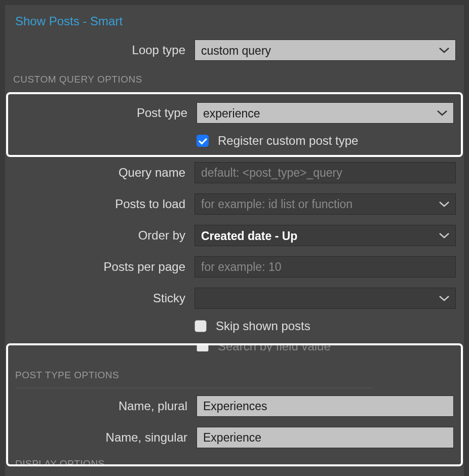  Describe the element at coordinates (60, 462) in the screenshot. I see `display-options-section-header: DISPLAY OPTIONS` at that location.